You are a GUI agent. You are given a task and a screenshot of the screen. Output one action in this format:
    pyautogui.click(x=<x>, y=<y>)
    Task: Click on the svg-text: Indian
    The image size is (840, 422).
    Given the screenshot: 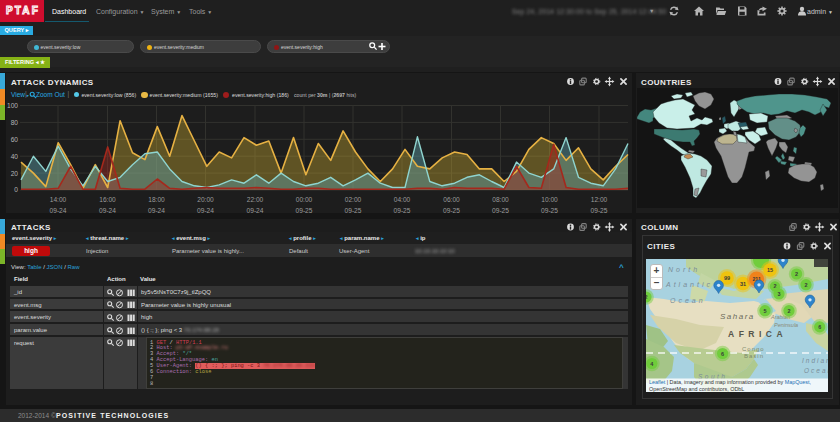 What is the action you would take?
    pyautogui.click(x=815, y=360)
    